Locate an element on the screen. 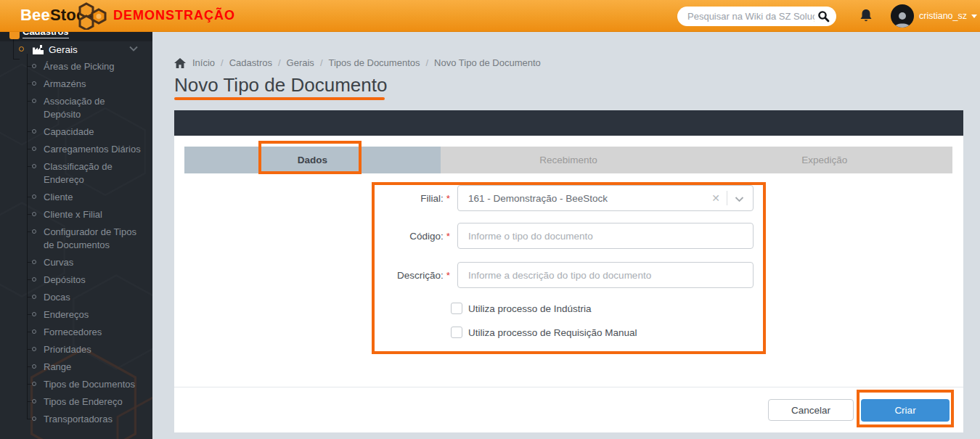 Image resolution: width=980 pixels, height=439 pixels. person-icon is located at coordinates (902, 19).